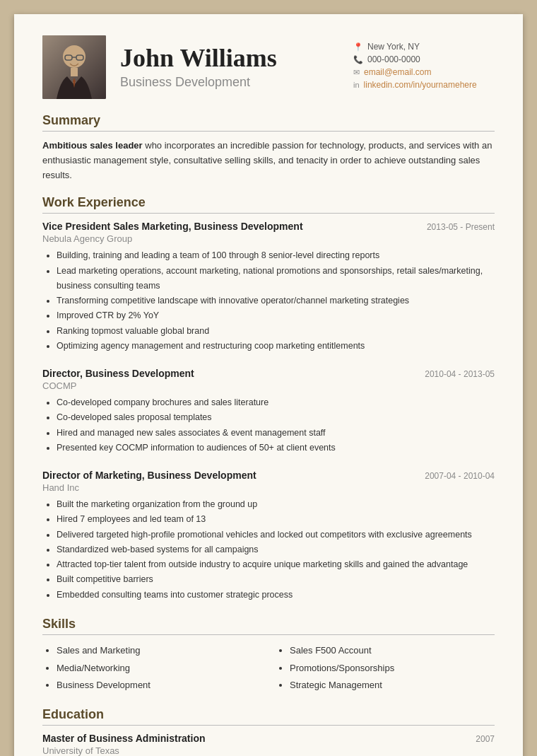  I want to click on skill-item: Strategic Management, so click(392, 686).